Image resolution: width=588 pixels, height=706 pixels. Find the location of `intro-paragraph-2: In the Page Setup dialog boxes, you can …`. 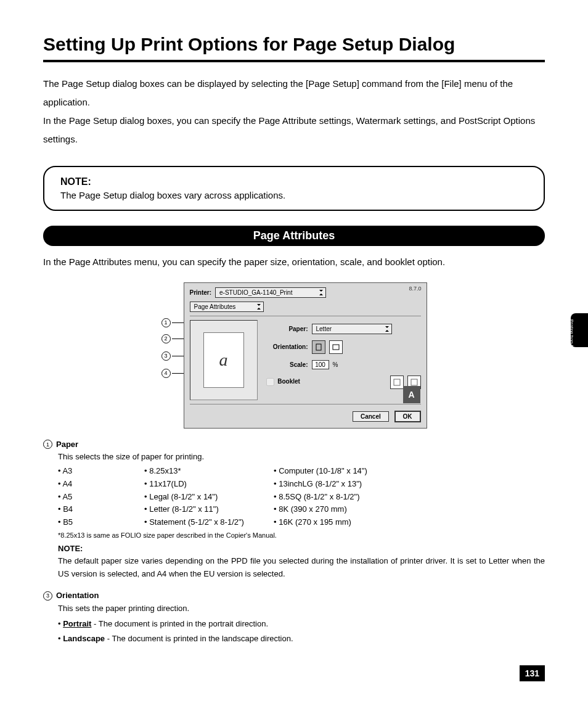

intro-paragraph-2: In the Page Setup dialog boxes, you can … is located at coordinates (294, 130).